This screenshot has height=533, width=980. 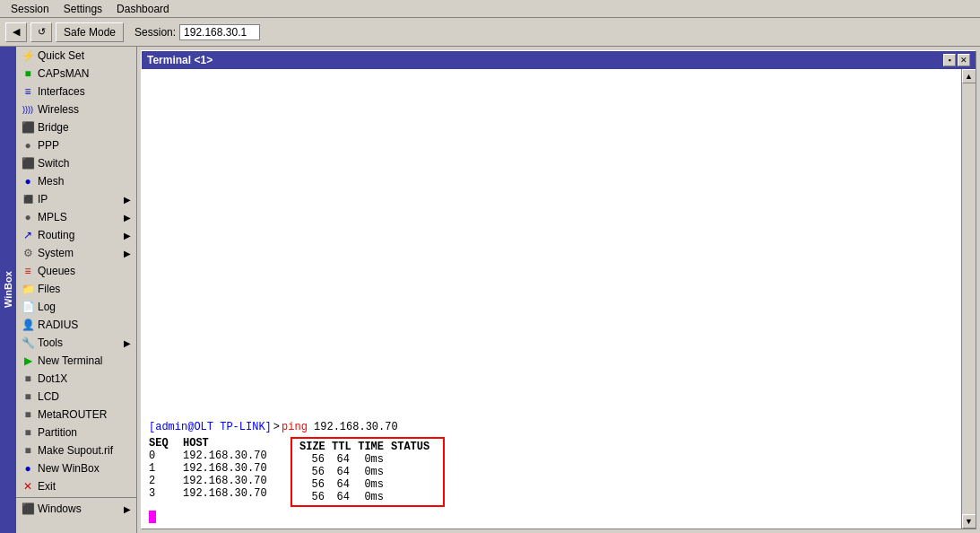 I want to click on system-arrow: ▶, so click(x=127, y=253).